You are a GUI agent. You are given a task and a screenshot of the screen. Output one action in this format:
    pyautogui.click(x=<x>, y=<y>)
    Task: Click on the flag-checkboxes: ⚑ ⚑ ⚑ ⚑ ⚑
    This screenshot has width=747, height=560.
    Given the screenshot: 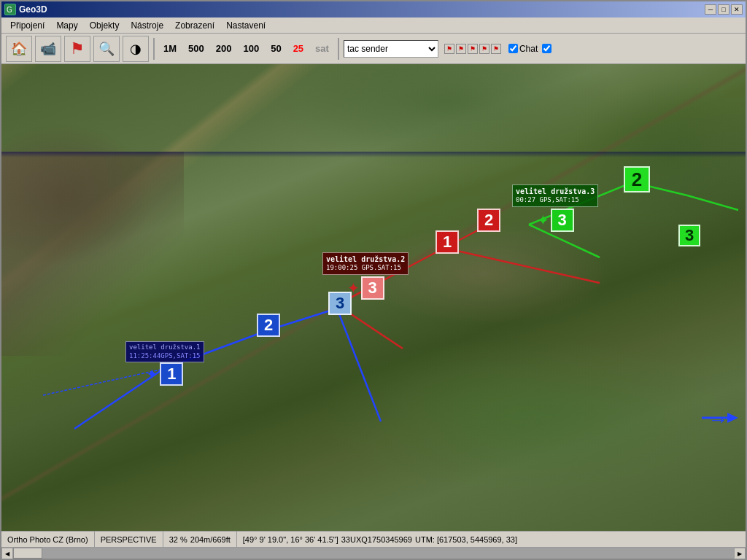 What is the action you would take?
    pyautogui.click(x=473, y=49)
    